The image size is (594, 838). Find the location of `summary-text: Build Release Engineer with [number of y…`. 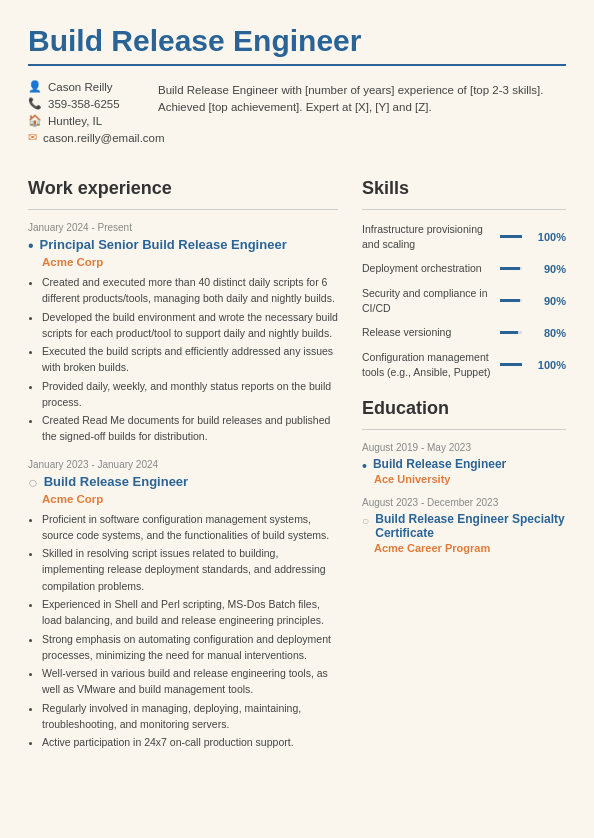

summary-text: Build Release Engineer with [number of y… is located at coordinates (350, 98).